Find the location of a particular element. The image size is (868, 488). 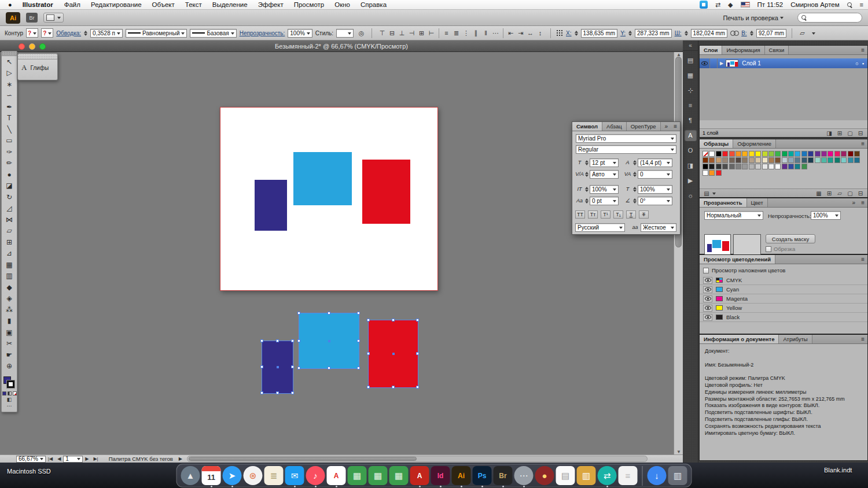

sync-app-dock-icon: ⇄ is located at coordinates (608, 475).